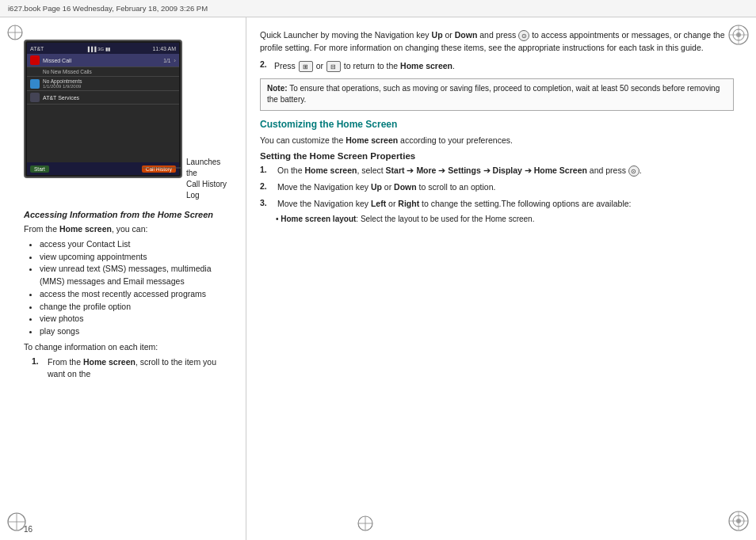 The width and height of the screenshot is (756, 540). I want to click on step2-num: 2., so click(267, 66).